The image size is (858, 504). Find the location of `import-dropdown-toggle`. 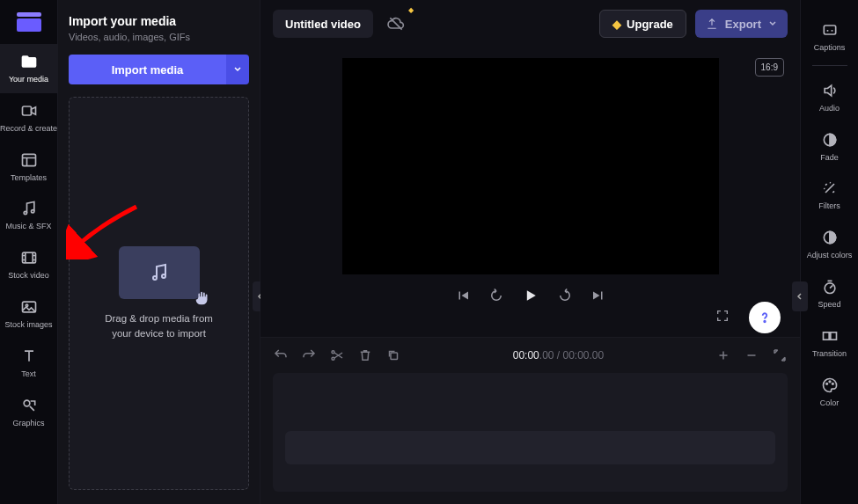

import-dropdown-toggle is located at coordinates (238, 69).